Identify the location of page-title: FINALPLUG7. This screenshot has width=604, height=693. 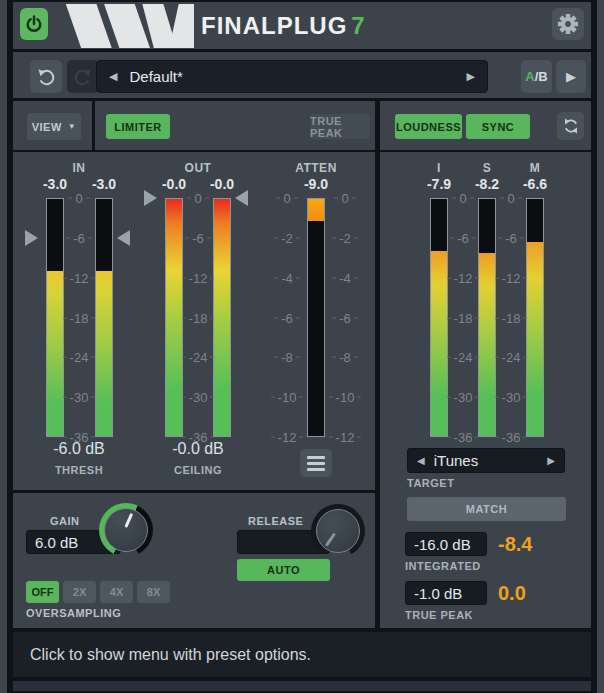
(284, 26).